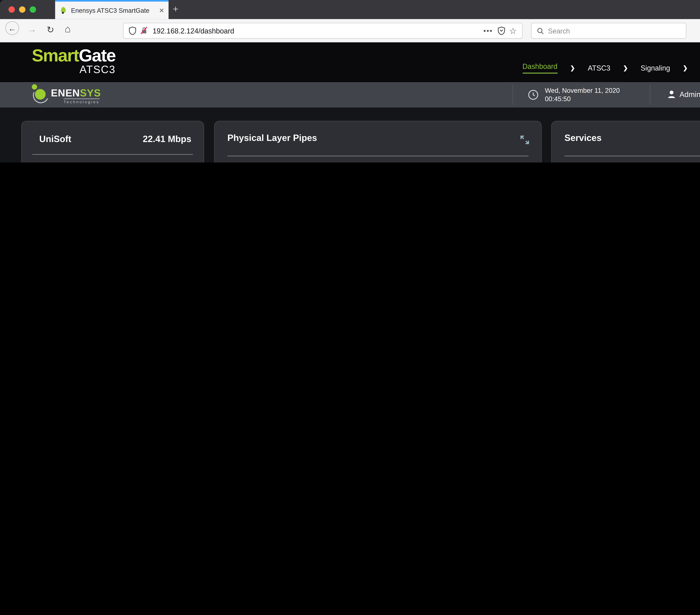  What do you see at coordinates (162, 10) in the screenshot?
I see `tab-close-icon: ✕` at bounding box center [162, 10].